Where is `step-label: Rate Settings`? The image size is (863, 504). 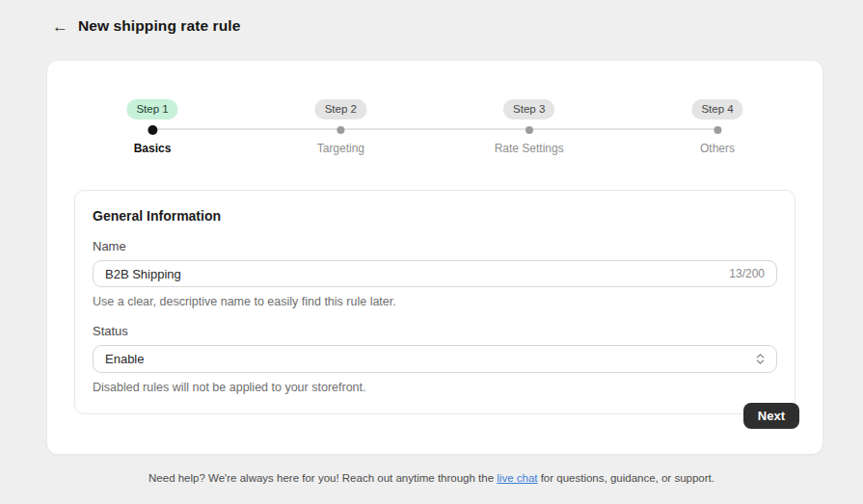
step-label: Rate Settings is located at coordinates (529, 148).